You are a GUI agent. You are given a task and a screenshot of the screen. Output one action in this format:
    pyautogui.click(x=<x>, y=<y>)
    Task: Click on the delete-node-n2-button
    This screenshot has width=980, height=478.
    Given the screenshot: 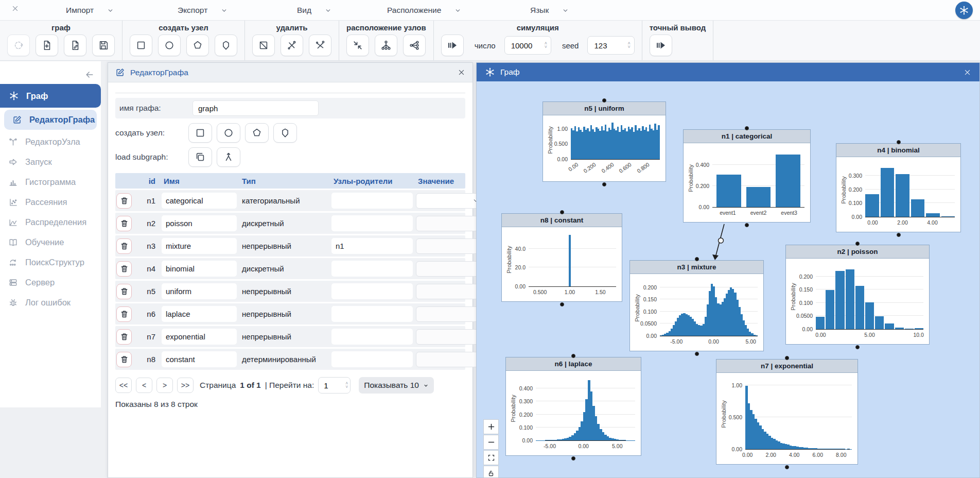 What is the action you would take?
    pyautogui.click(x=124, y=224)
    